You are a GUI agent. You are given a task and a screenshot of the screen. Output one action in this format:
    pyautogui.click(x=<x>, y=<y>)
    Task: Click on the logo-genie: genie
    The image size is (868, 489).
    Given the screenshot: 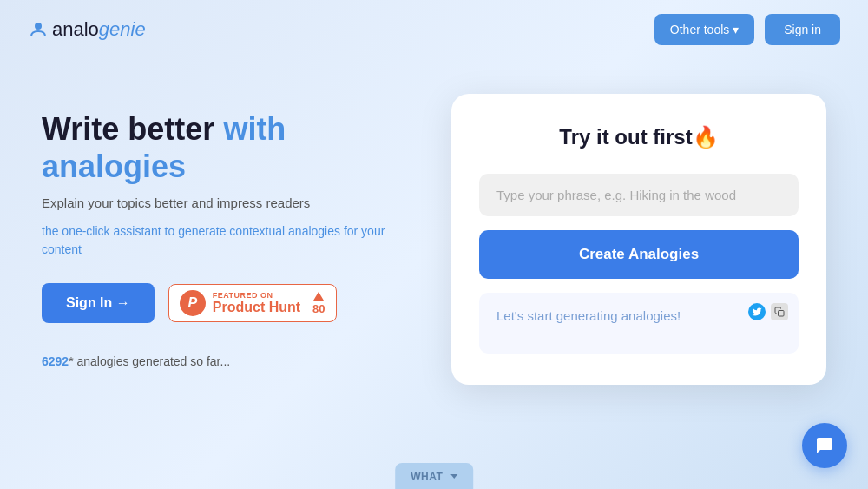 What is the action you would take?
    pyautogui.click(x=122, y=30)
    